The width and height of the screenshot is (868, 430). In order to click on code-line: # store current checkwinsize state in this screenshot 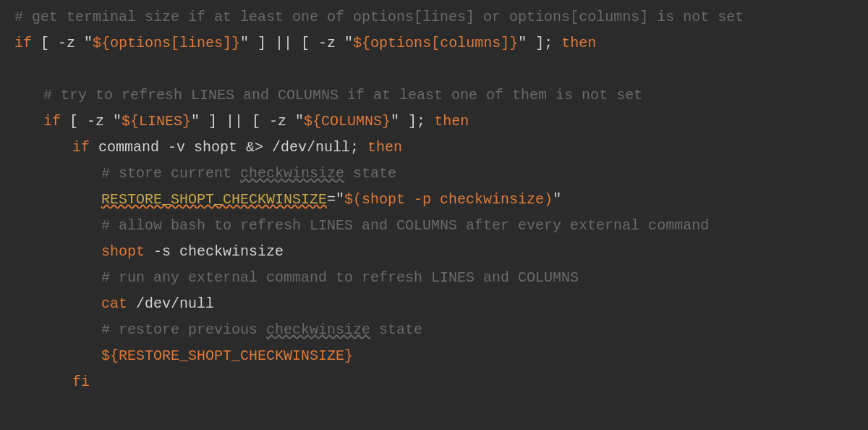, I will do `click(434, 175)`.